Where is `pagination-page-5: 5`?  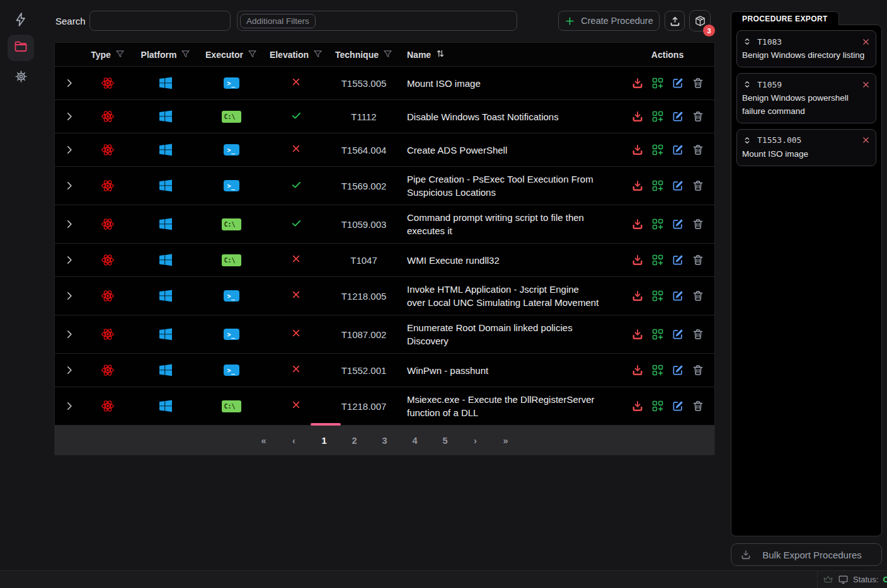
pagination-page-5: 5 is located at coordinates (445, 441).